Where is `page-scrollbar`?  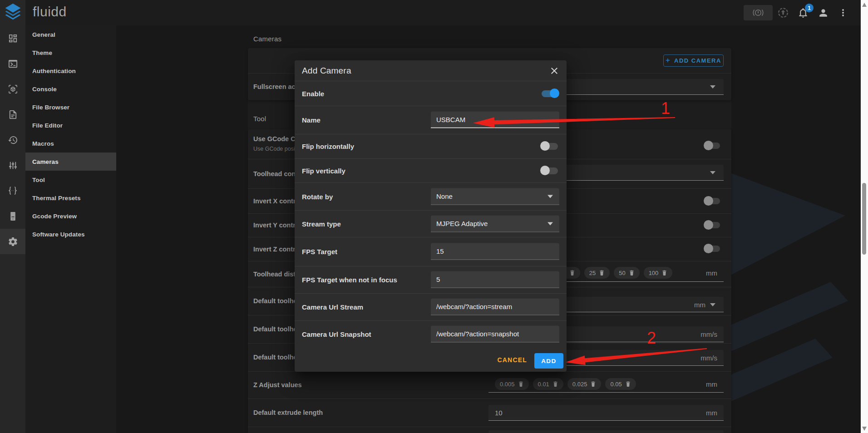
page-scrollbar is located at coordinates (864, 216).